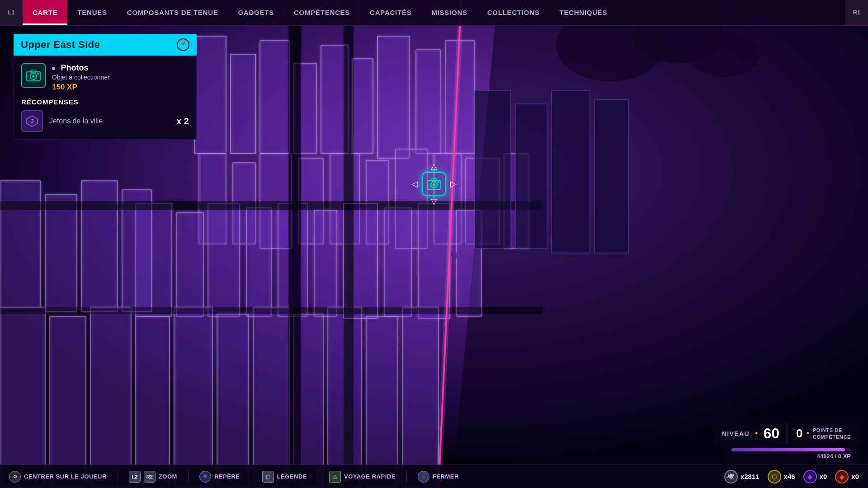 The height and width of the screenshot is (488, 868). I want to click on svg-text: J, so click(32, 121).